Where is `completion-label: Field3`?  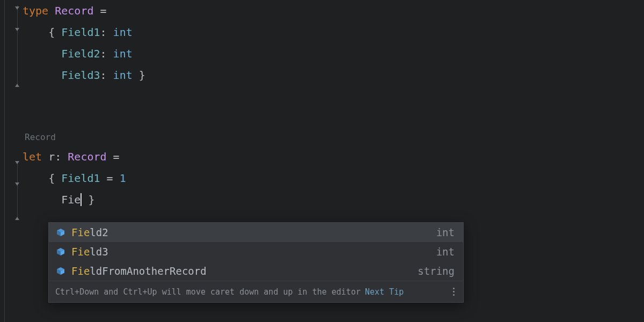 completion-label: Field3 is located at coordinates (254, 252).